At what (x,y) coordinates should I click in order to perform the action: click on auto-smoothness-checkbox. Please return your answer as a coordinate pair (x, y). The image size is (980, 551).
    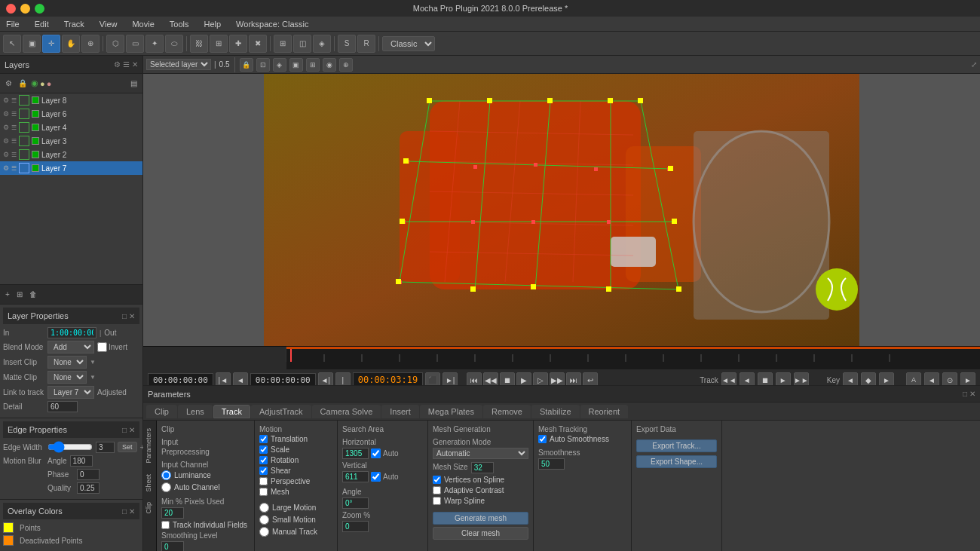
    Looking at the image, I should click on (543, 439).